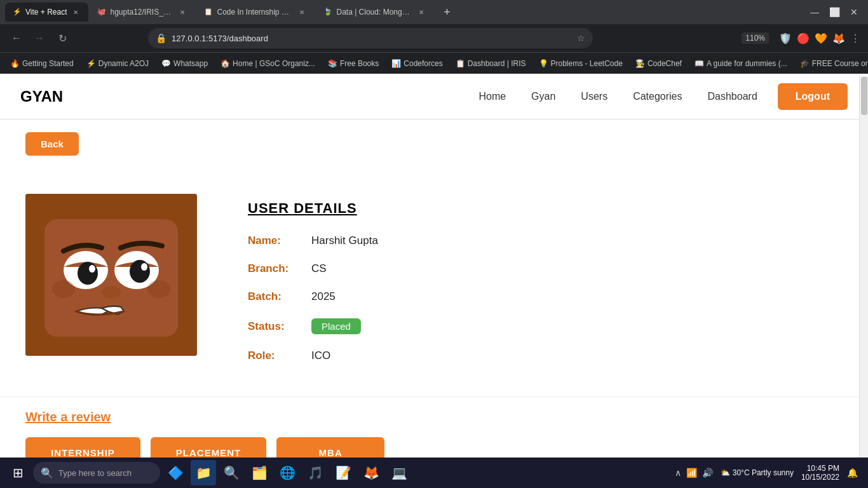 The height and width of the screenshot is (488, 868). Describe the element at coordinates (447, 12) in the screenshot. I see `new-tab-button: +` at that location.